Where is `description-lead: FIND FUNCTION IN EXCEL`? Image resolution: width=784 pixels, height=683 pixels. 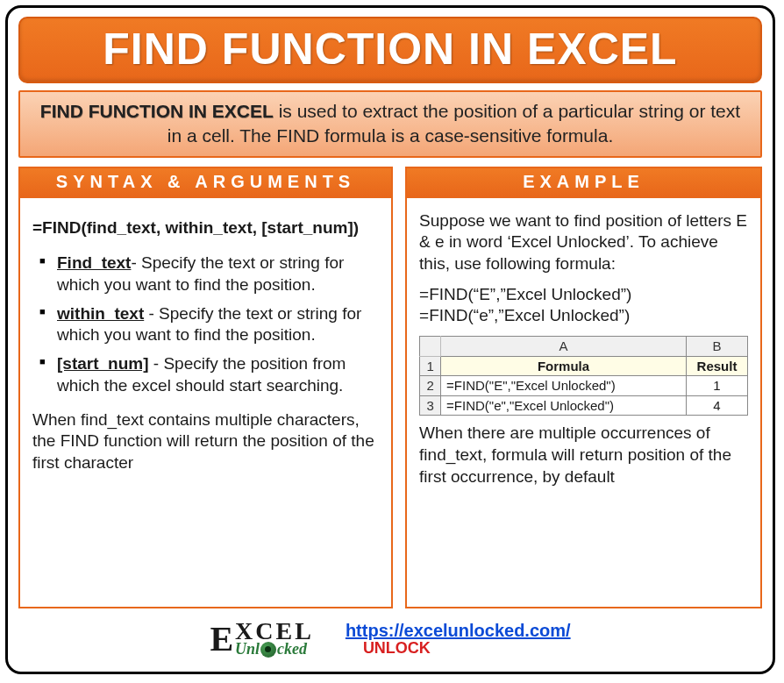
description-lead: FIND FUNCTION IN EXCEL is located at coordinates (157, 110).